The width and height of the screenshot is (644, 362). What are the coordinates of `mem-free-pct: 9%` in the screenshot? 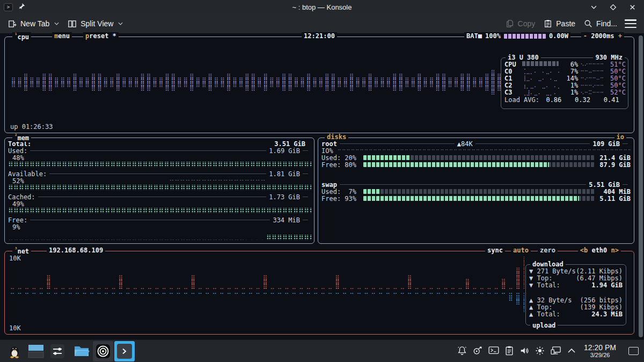 It's located at (159, 227).